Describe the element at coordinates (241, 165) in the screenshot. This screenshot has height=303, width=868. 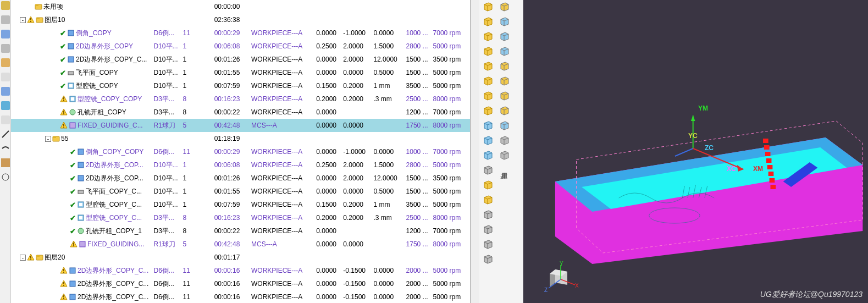
I see `operation-row: ✔2D边界外形_COP...D10平...100:06:08WORKPIECE-…` at that location.